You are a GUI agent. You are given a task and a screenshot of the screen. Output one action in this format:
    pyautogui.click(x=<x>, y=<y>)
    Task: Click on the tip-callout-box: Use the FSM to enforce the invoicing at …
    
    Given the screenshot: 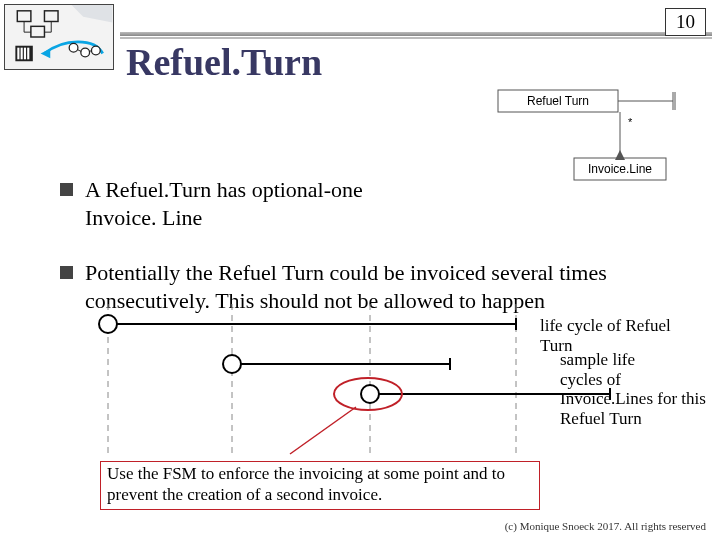 What is the action you would take?
    pyautogui.click(x=320, y=486)
    